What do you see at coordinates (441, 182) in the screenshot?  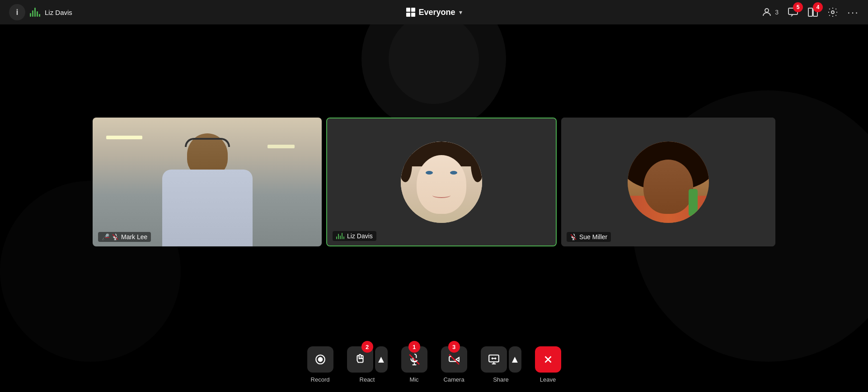 I see `liz-face` at bounding box center [441, 182].